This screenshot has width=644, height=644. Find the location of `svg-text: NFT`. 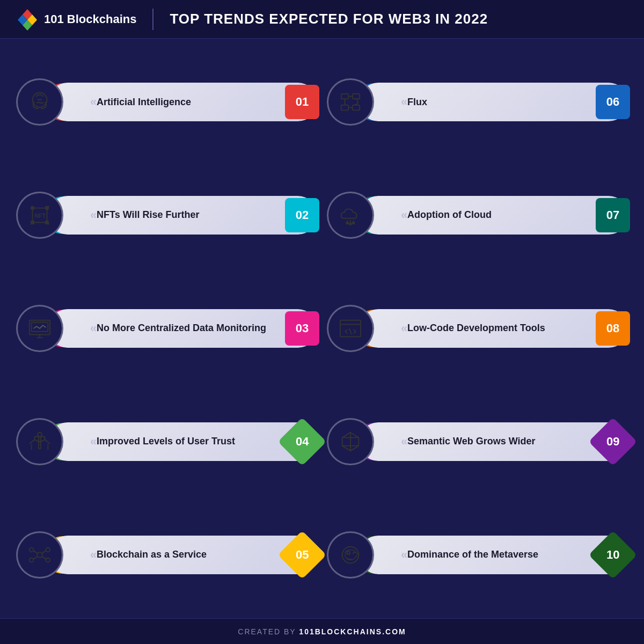

svg-text: NFT is located at coordinates (40, 216).